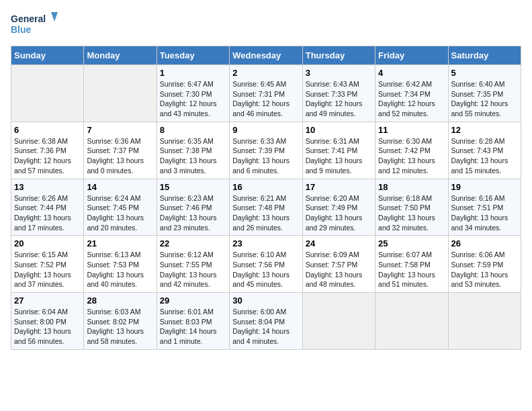  Describe the element at coordinates (120, 187) in the screenshot. I see `day-number: 14` at that location.